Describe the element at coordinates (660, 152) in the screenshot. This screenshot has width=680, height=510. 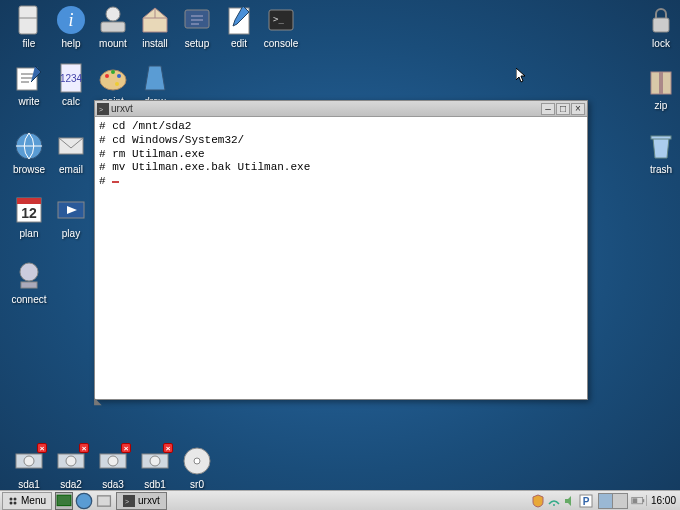
I see `desktop-icon-trash: trash` at that location.